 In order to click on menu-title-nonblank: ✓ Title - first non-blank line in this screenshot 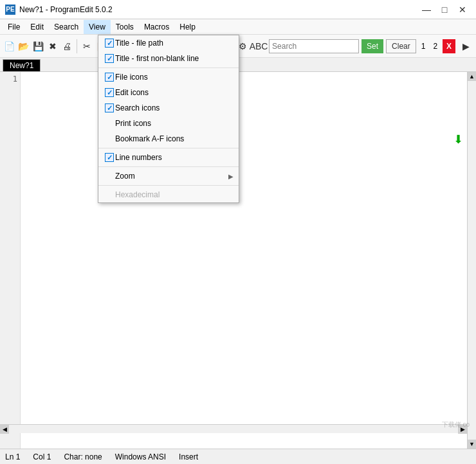, I will do `click(169, 58)`.